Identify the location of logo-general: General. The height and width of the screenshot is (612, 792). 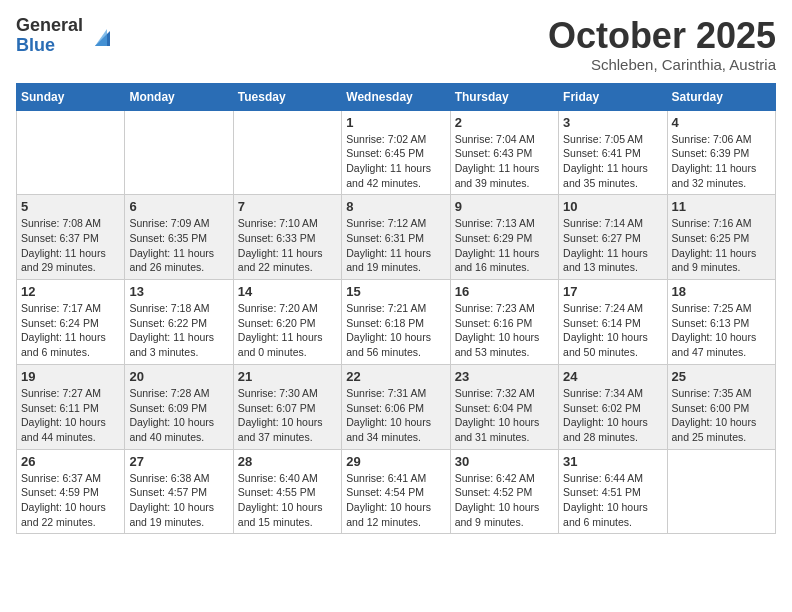
(50, 26).